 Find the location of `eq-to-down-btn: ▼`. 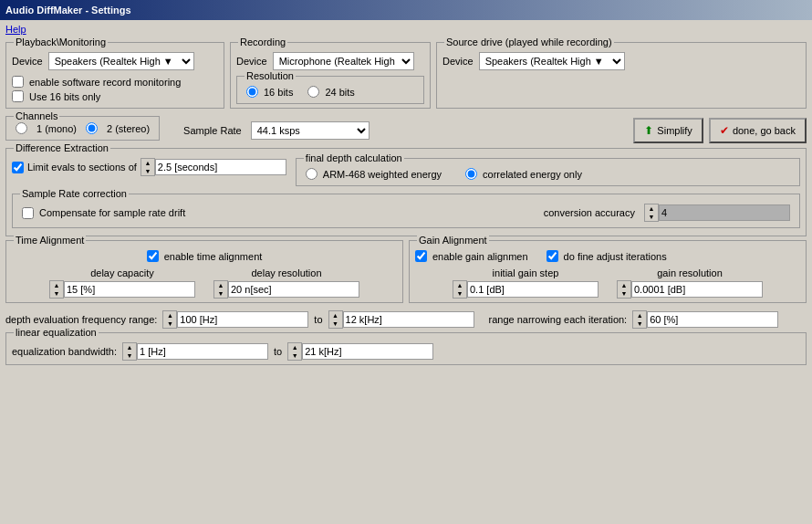

eq-to-down-btn: ▼ is located at coordinates (295, 356).